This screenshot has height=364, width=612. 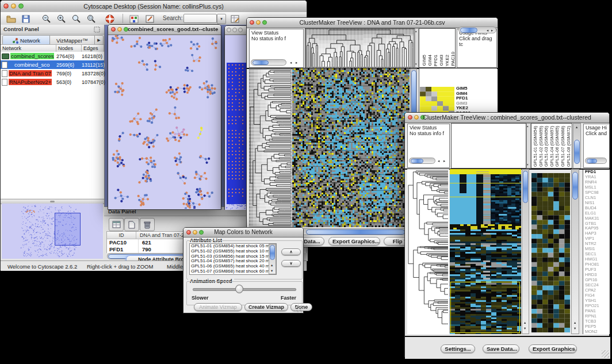 I want to click on column-id: ID, so click(x=122, y=235).